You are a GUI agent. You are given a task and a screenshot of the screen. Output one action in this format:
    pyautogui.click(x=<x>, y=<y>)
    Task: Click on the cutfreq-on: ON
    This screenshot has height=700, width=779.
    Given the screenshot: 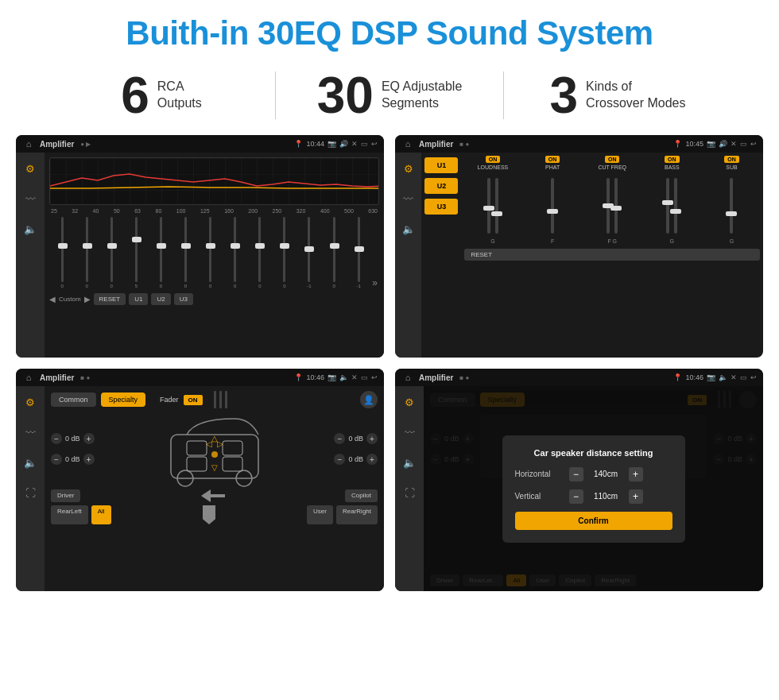 What is the action you would take?
    pyautogui.click(x=612, y=159)
    